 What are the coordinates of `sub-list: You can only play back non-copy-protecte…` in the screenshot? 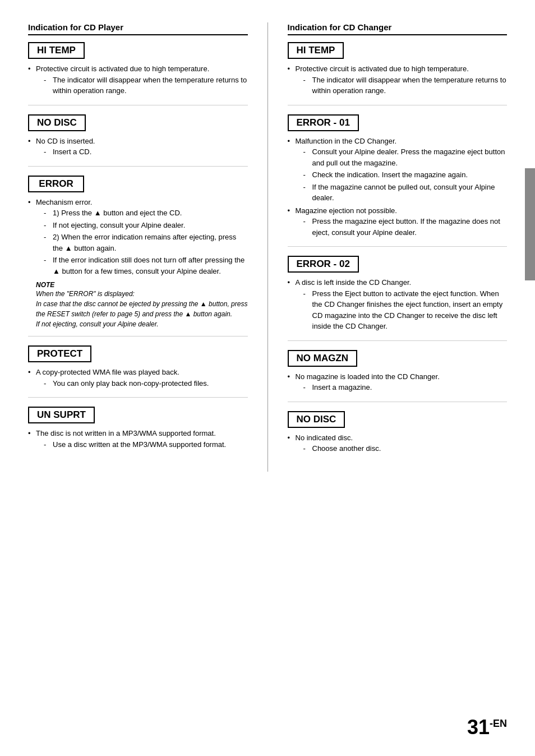 It's located at (146, 384).